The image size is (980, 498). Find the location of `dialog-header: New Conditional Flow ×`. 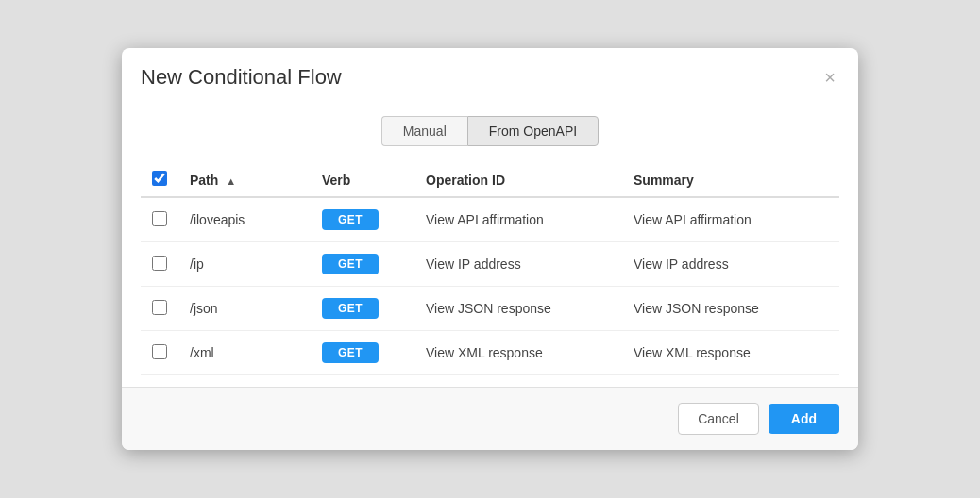

dialog-header: New Conditional Flow × is located at coordinates (490, 75).